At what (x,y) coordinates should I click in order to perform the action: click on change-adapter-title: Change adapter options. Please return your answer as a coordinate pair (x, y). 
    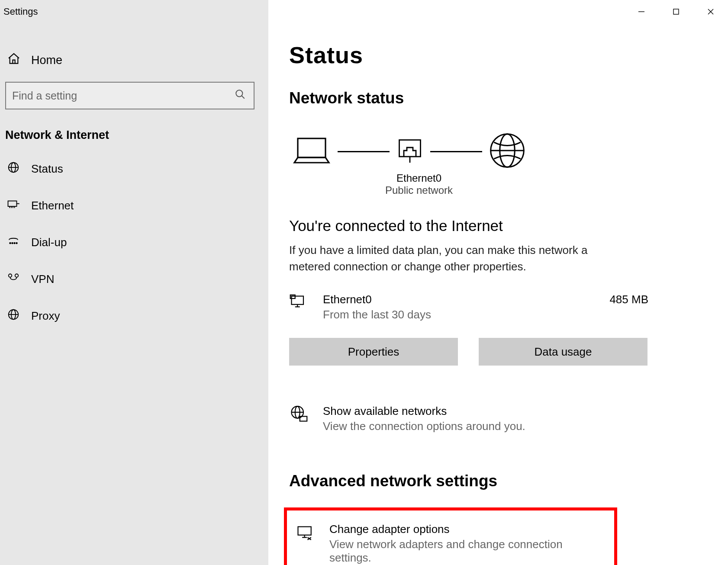
    Looking at the image, I should click on (467, 530).